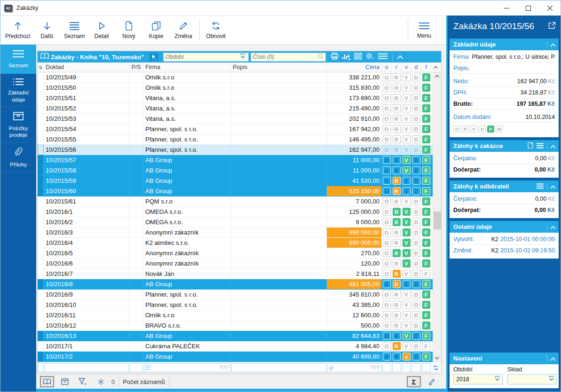 This screenshot has width=561, height=392. Describe the element at coordinates (550, 8) in the screenshot. I see `close-button` at that location.